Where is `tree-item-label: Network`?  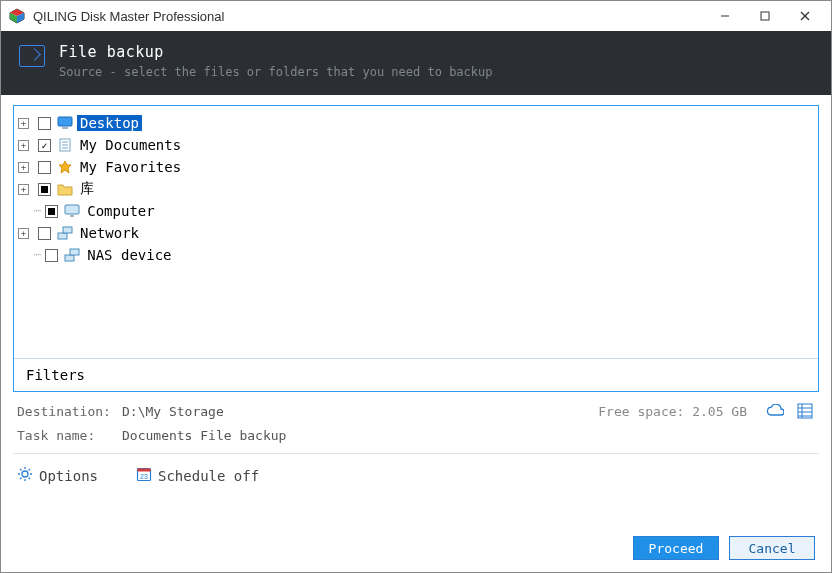
tree-item-label: Network is located at coordinates (110, 233).